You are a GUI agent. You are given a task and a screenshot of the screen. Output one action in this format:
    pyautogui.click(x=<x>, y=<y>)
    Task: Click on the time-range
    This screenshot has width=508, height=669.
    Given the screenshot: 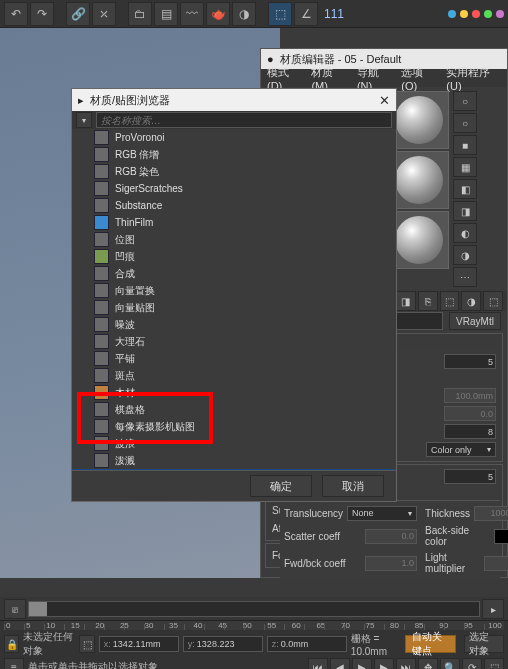 What is the action you would take?
    pyautogui.click(x=254, y=609)
    